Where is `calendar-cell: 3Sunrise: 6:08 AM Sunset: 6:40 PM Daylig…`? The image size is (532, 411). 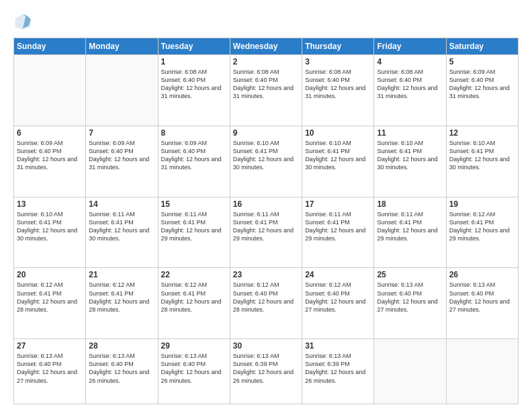 calendar-cell: 3Sunrise: 6:08 AM Sunset: 6:40 PM Daylig… is located at coordinates (339, 91).